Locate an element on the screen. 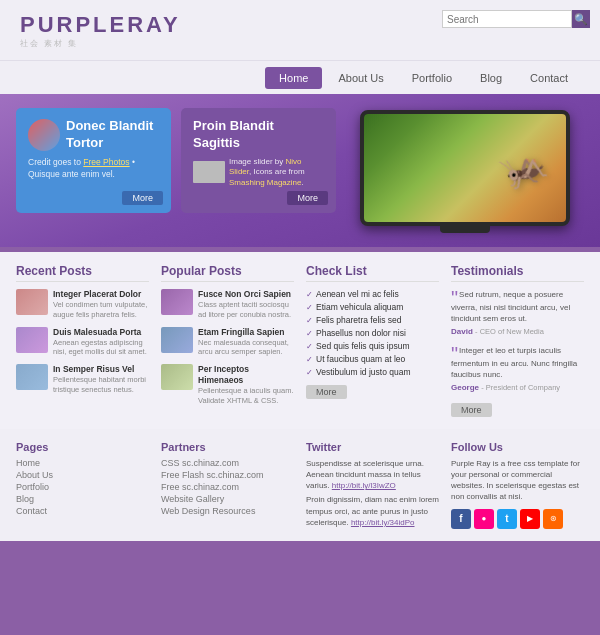 This screenshot has height=635, width=600. search-bar: 🔍 is located at coordinates (516, 19).